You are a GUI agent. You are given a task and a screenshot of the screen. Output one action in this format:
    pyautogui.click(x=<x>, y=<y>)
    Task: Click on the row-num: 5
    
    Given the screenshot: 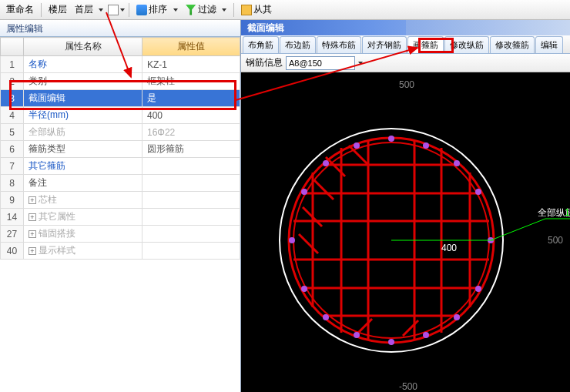 What is the action you would take?
    pyautogui.click(x=12, y=132)
    